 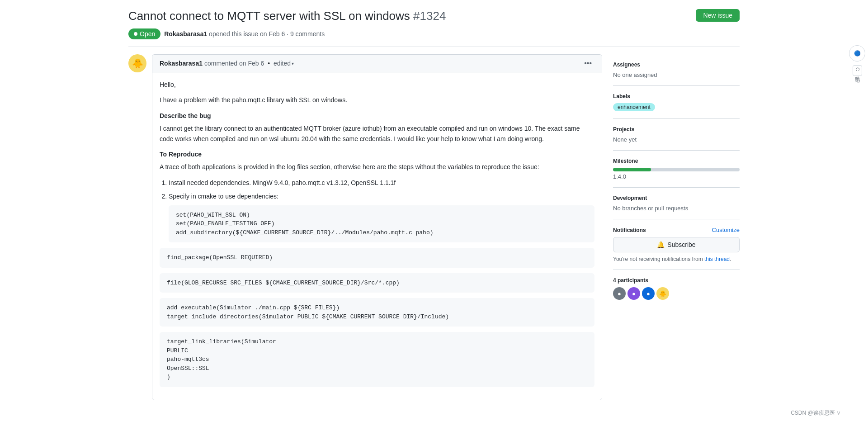 I want to click on bell-icon: 🔔, so click(x=661, y=245).